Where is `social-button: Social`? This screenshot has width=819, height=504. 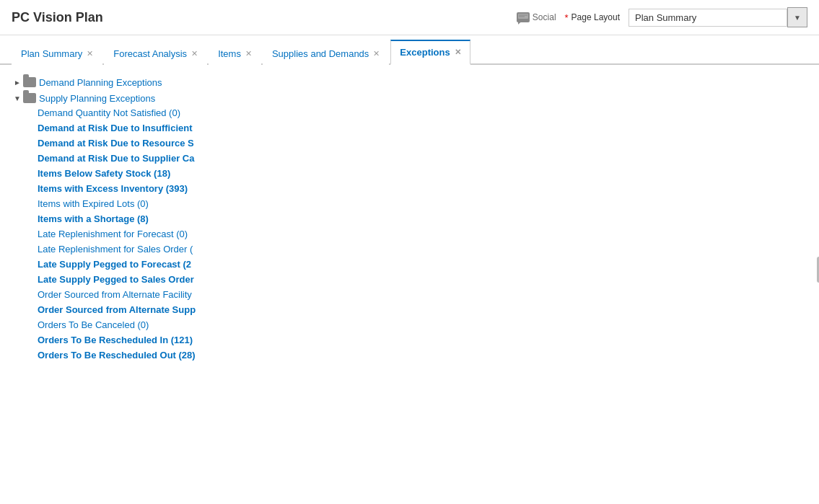
social-button: Social is located at coordinates (537, 17).